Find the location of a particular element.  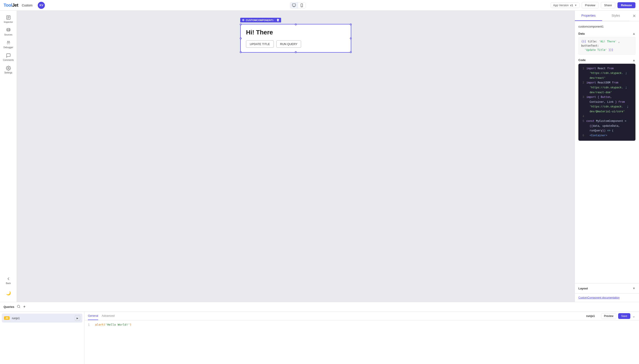

sidebar-item-inspector: Inspector is located at coordinates (9, 19).